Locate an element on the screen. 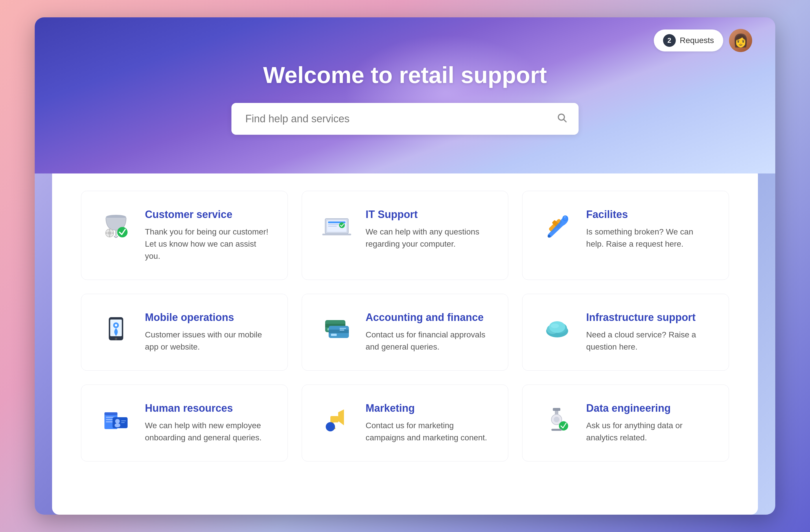 This screenshot has width=810, height=532. card-marketing: Marketing Contact us for marketing campa… is located at coordinates (405, 423).